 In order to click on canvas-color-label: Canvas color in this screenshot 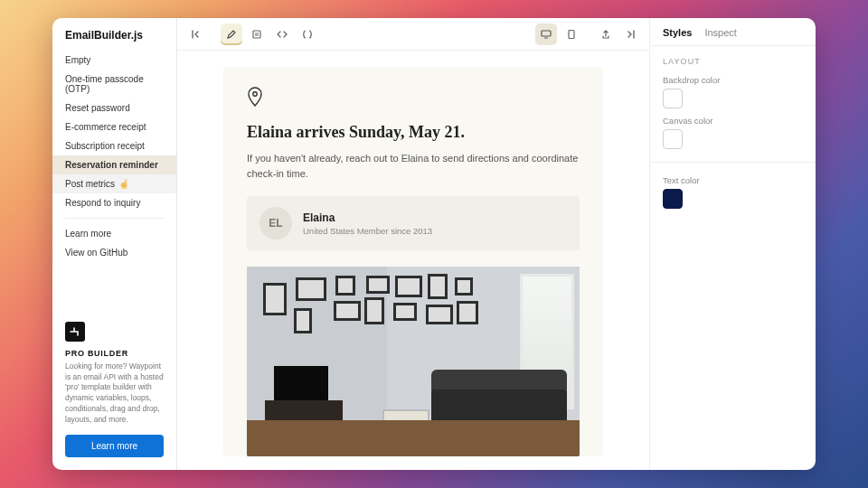, I will do `click(732, 121)`.